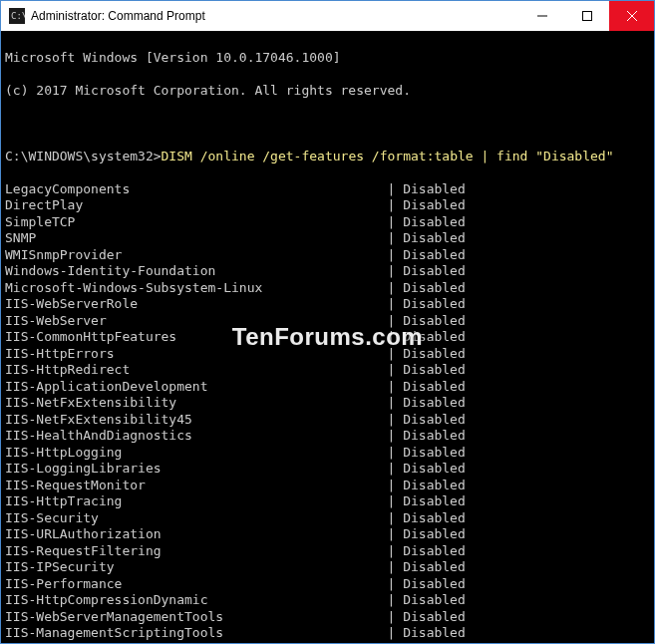 This screenshot has height=644, width=655. What do you see at coordinates (327, 255) in the screenshot?
I see `table-row: WMISnmpProvider | Disabled` at bounding box center [327, 255].